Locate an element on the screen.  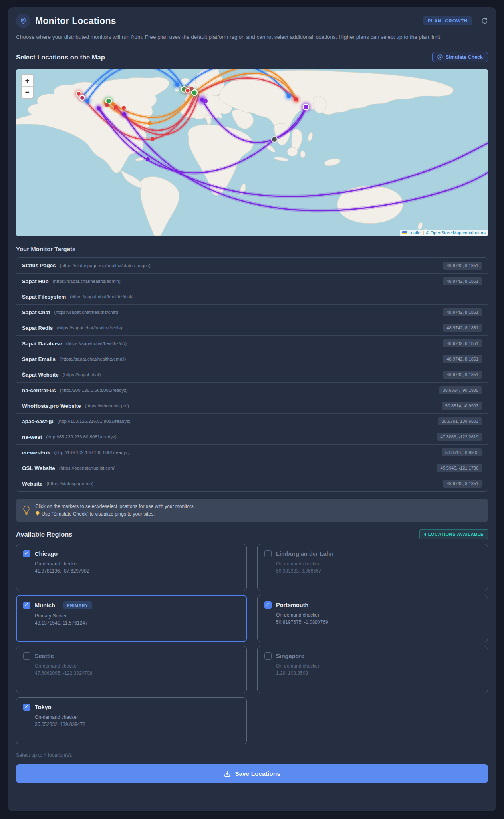
target-name: eu-west-uk is located at coordinates (36, 453).